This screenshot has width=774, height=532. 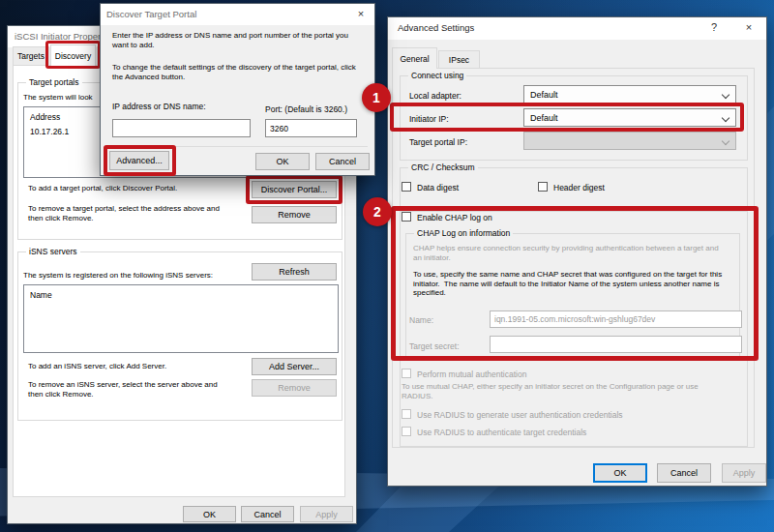 What do you see at coordinates (577, 29) in the screenshot?
I see `advanced-dialog-titlebar: Advanced Settings ? ×` at bounding box center [577, 29].